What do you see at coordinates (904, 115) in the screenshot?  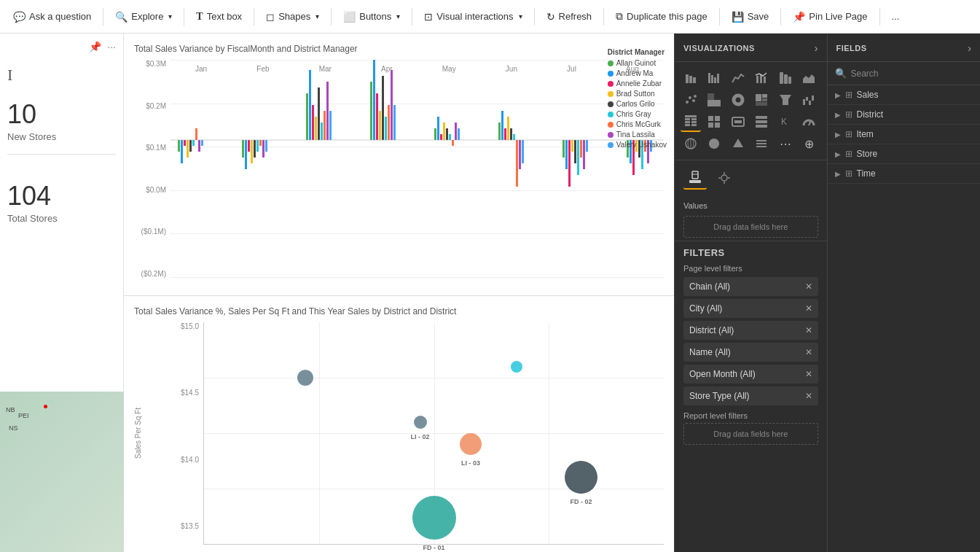 I see `field-group-district: ▶ ⊞ District` at bounding box center [904, 115].